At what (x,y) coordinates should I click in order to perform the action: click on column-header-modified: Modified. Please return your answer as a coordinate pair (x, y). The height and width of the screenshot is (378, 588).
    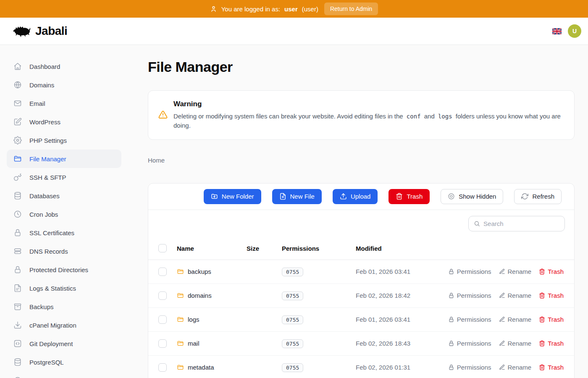
    Looking at the image, I should click on (459, 249).